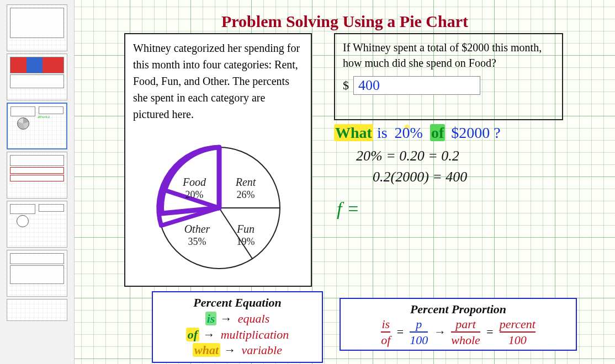 This screenshot has width=615, height=364. Describe the element at coordinates (198, 229) in the screenshot. I see `pie-label-other: Other` at that location.